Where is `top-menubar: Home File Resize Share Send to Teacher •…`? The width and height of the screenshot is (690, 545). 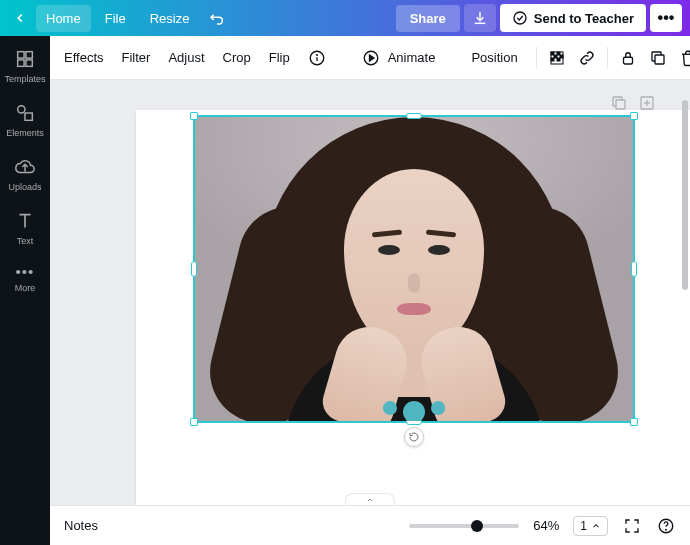 top-menubar: Home File Resize Share Send to Teacher •… is located at coordinates (345, 18).